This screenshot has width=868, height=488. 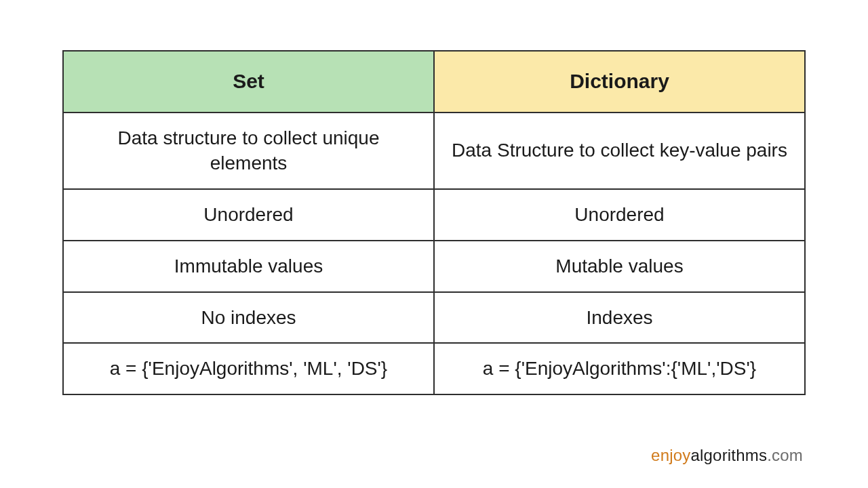 What do you see at coordinates (671, 455) in the screenshot?
I see `watermark-brand-1: enjoy` at bounding box center [671, 455].